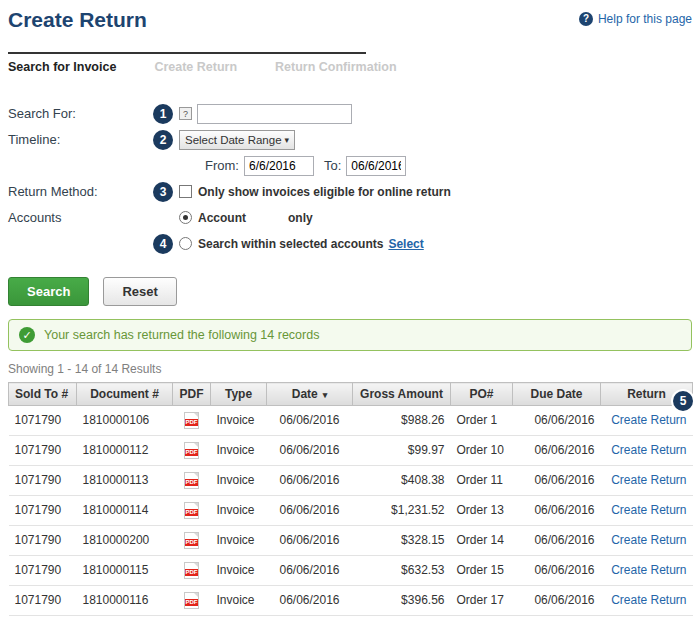 Image resolution: width=700 pixels, height=619 pixels. What do you see at coordinates (351, 601) in the screenshot?
I see `table-row: 1071790 1810000116 PDF Invoice 06/06/201…` at bounding box center [351, 601].